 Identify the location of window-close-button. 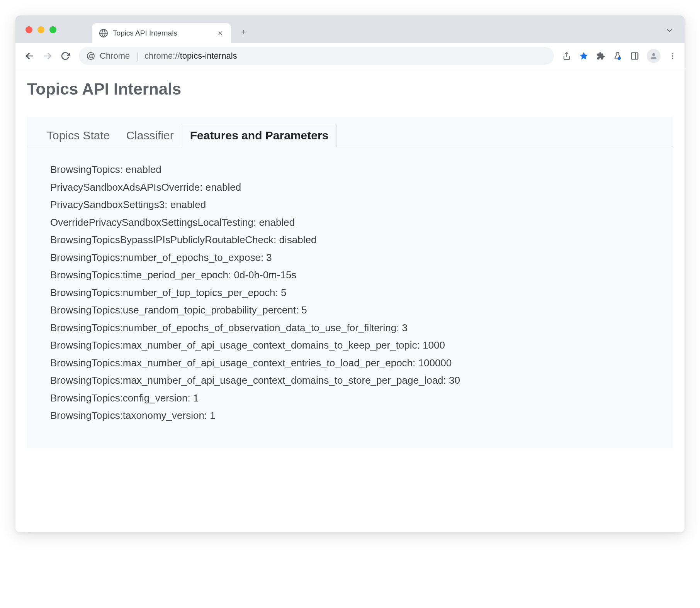
(29, 30).